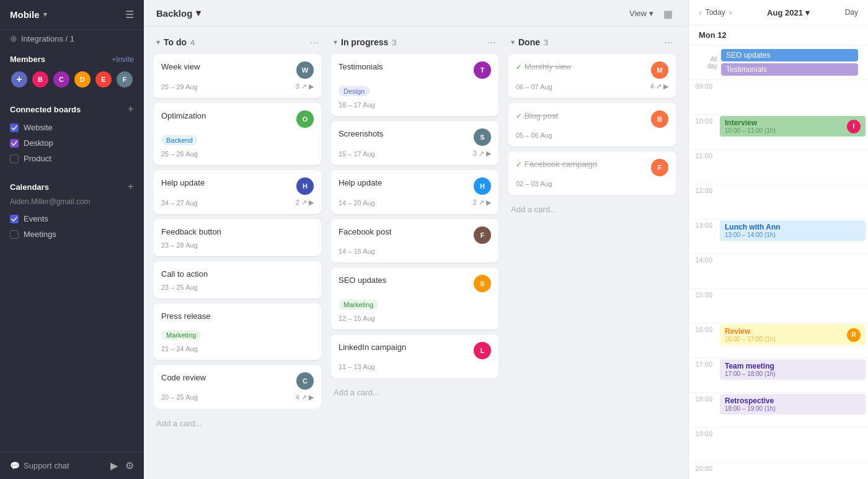 Image resolution: width=868 pixels, height=479 pixels. I want to click on layout-icon: ▦, so click(670, 13).